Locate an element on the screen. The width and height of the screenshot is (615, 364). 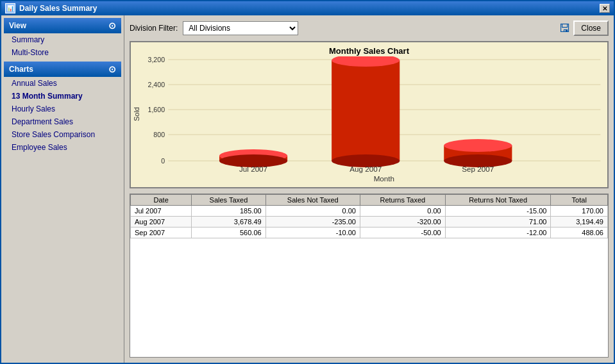
close-icon: 🖫 is located at coordinates (565, 28).